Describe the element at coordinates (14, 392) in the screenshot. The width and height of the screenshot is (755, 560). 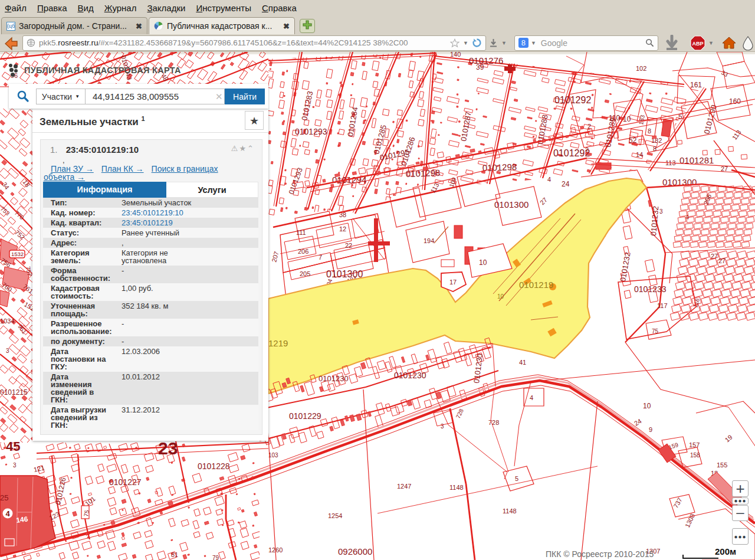
I see `svg-text: 0101215` at that location.